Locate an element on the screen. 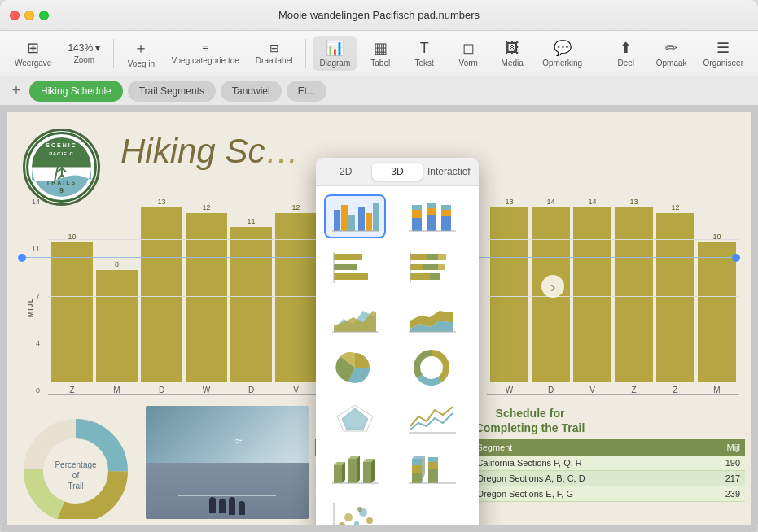  svg-text: Percentage is located at coordinates (76, 465).